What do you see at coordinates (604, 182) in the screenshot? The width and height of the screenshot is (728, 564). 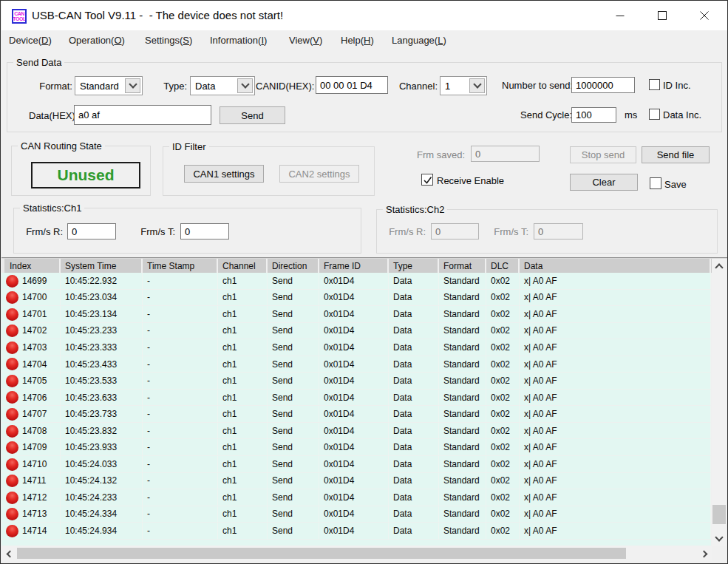 I see `clear-button: Clear` at bounding box center [604, 182].